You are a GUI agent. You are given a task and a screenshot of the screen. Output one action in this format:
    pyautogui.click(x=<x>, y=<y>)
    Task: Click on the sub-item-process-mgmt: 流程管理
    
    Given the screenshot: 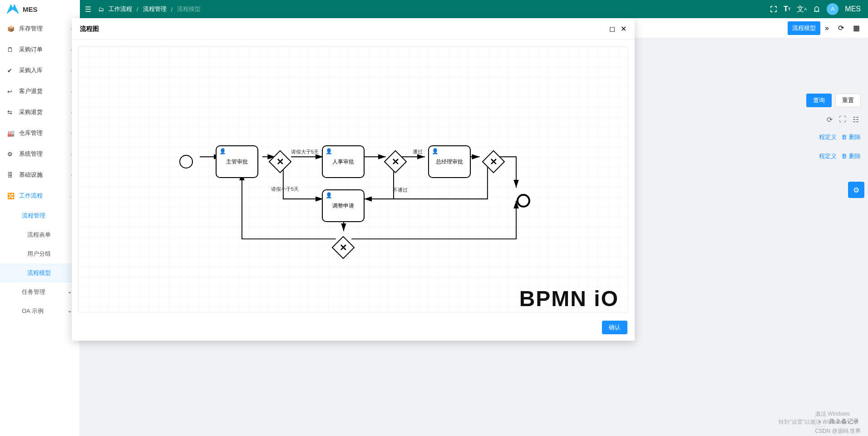 What is the action you would take?
    pyautogui.click(x=40, y=216)
    